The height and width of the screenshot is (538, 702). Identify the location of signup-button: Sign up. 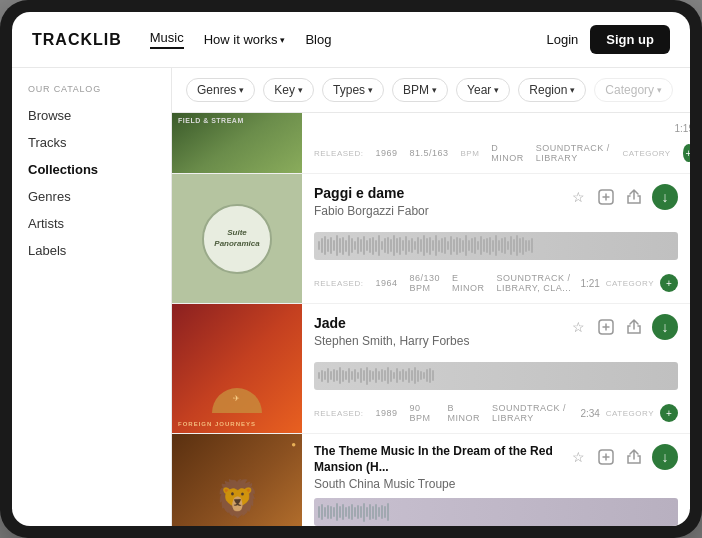
(630, 40).